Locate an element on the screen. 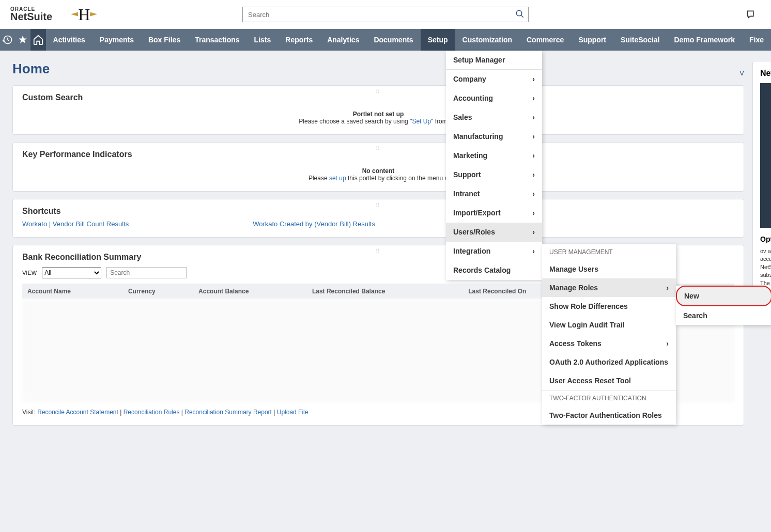 The image size is (771, 532). nav-activities: Activities is located at coordinates (69, 40).